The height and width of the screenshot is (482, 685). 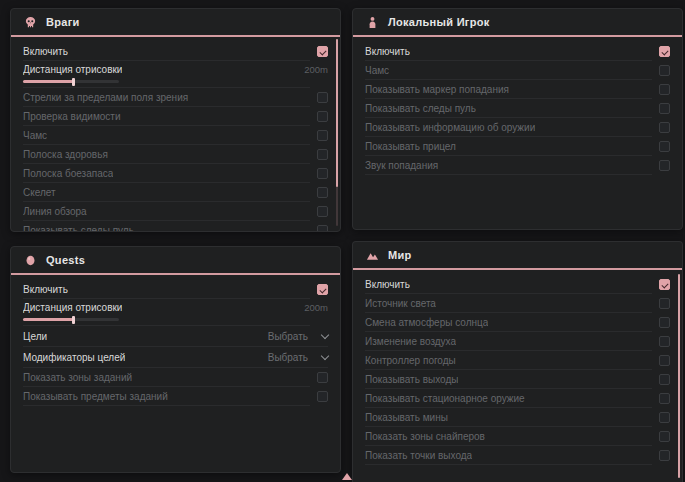 I want to click on setting-label: Показать точки выхода, so click(x=418, y=456).